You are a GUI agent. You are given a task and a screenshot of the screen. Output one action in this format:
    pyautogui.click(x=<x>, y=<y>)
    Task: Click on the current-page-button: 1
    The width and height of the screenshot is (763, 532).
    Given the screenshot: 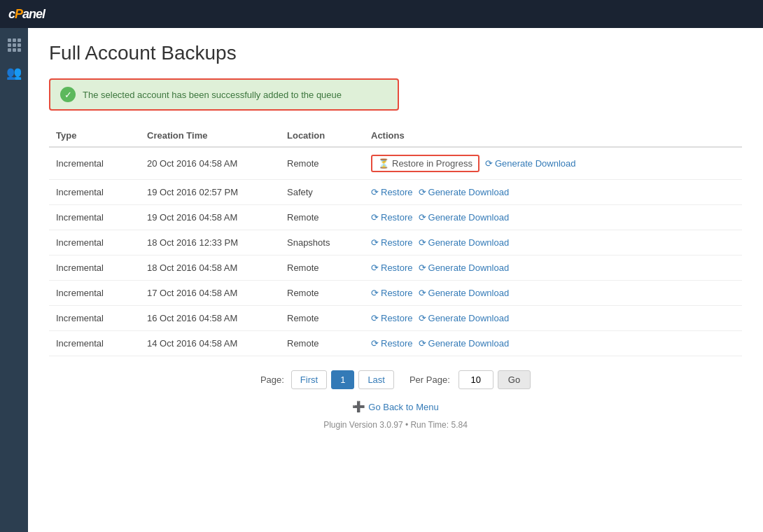 What is the action you would take?
    pyautogui.click(x=343, y=379)
    